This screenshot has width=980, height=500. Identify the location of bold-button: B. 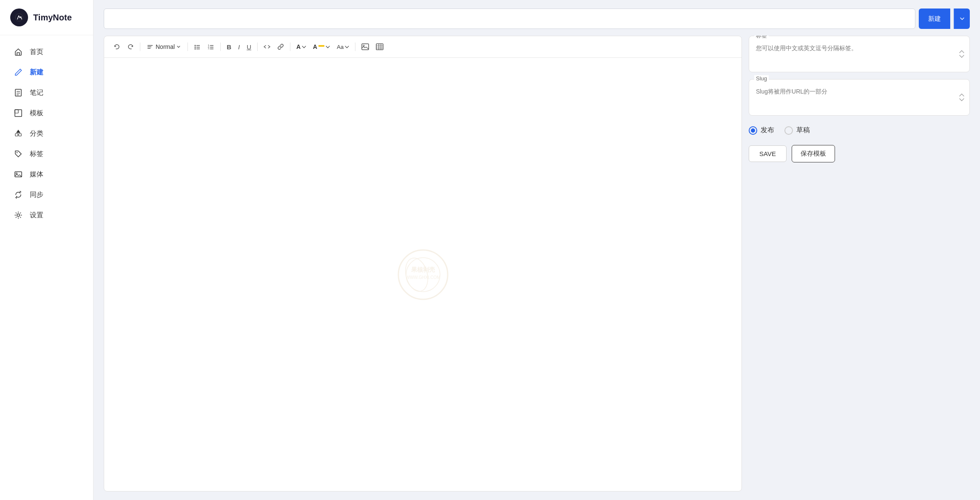
(229, 47).